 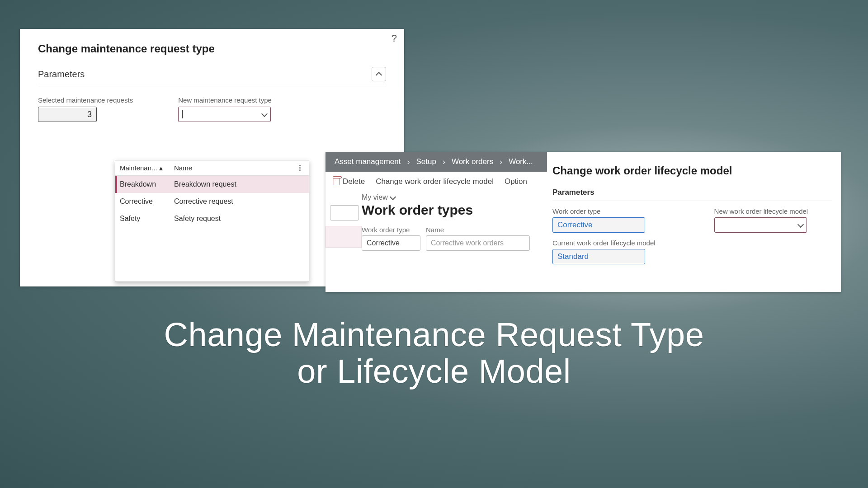 What do you see at coordinates (349, 182) in the screenshot?
I see `delete-button: Delete` at bounding box center [349, 182].